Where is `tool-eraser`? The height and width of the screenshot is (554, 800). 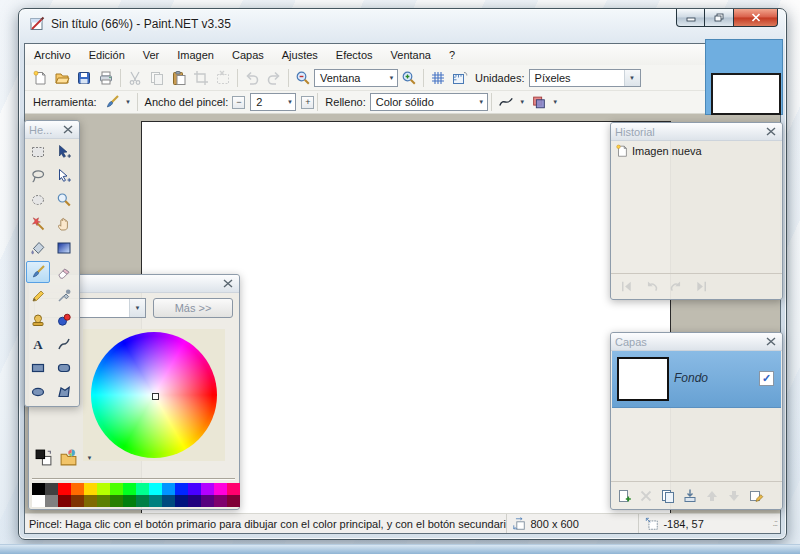
tool-eraser is located at coordinates (64, 272).